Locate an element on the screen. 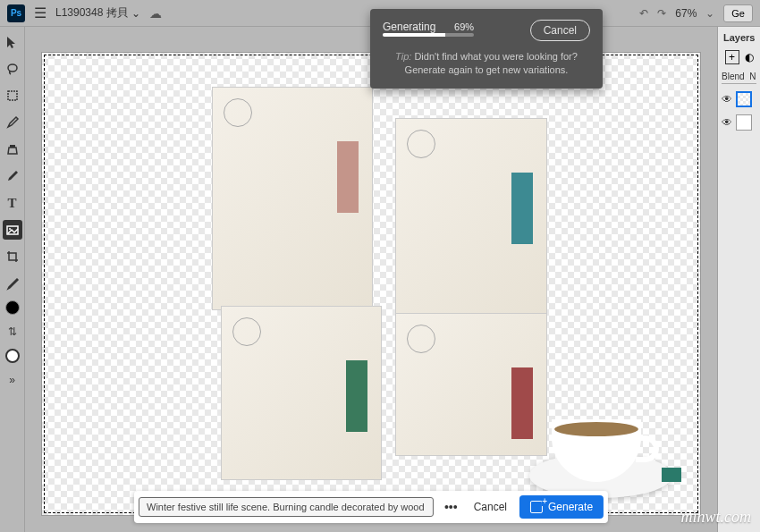 The height and width of the screenshot is (532, 760). layer-actions: + ◐ is located at coordinates (739, 57).